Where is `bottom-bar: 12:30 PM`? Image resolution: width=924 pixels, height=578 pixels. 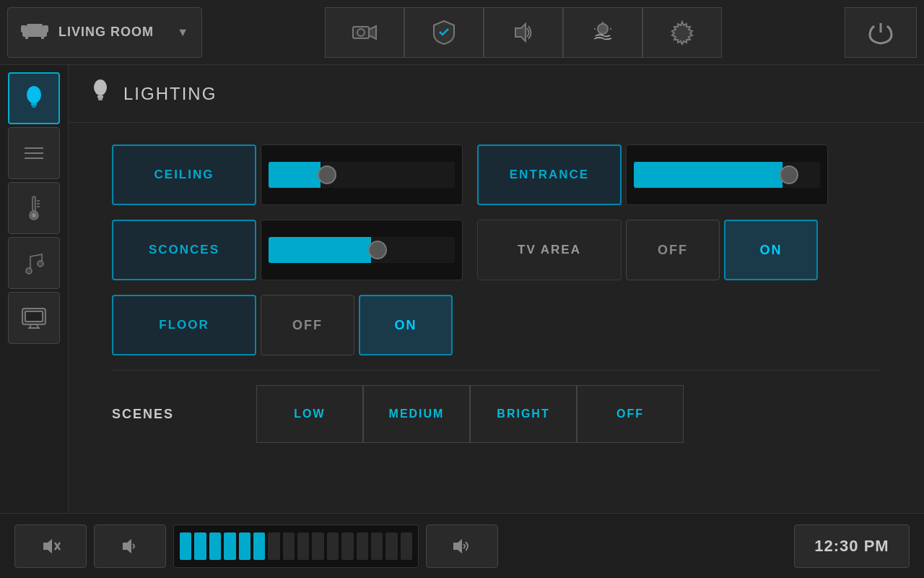 bottom-bar: 12:30 PM is located at coordinates (462, 545).